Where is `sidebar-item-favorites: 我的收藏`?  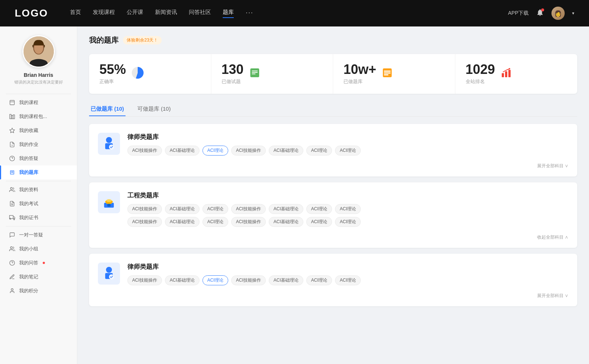 sidebar-item-favorites: 我的收藏 is located at coordinates (38, 131).